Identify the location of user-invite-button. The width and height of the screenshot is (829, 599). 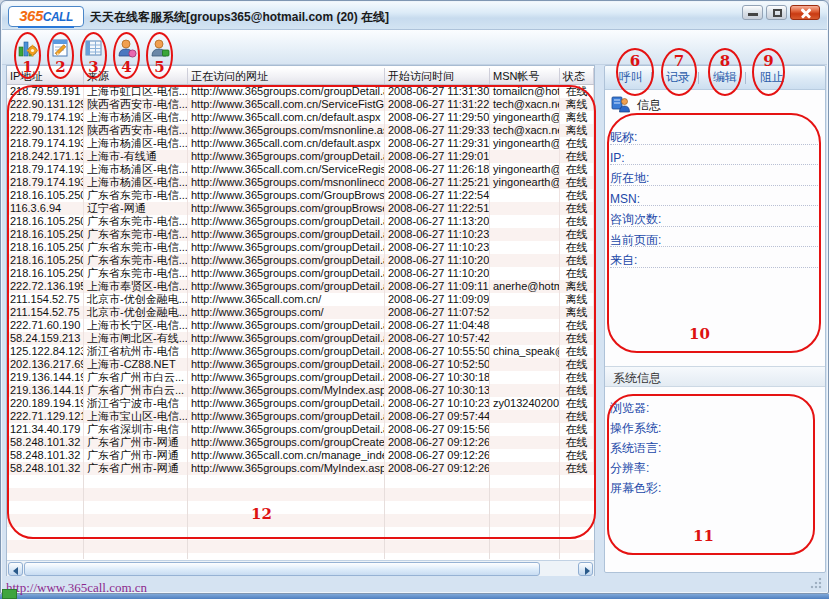
(160, 48).